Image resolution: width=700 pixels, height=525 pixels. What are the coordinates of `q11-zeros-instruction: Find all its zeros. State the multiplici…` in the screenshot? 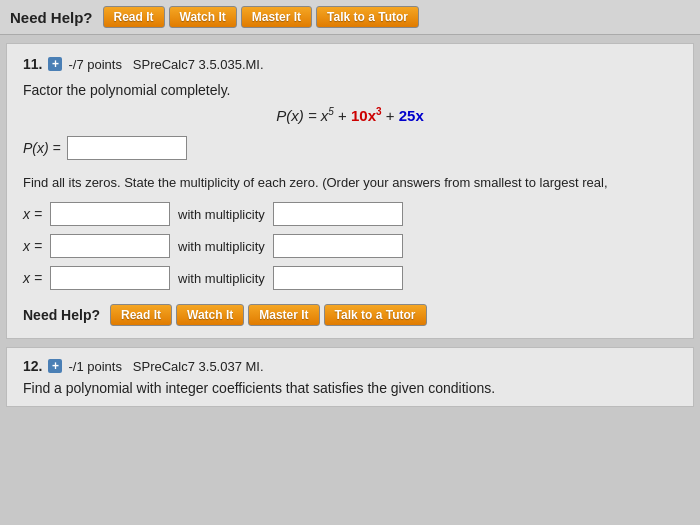 It's located at (350, 183).